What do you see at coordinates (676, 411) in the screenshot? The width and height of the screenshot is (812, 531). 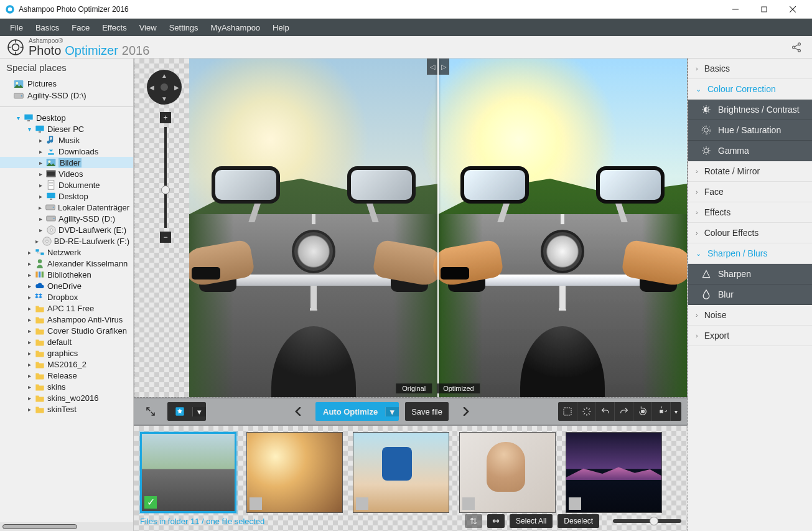 I see `more-tools-caret: ▾` at bounding box center [676, 411].